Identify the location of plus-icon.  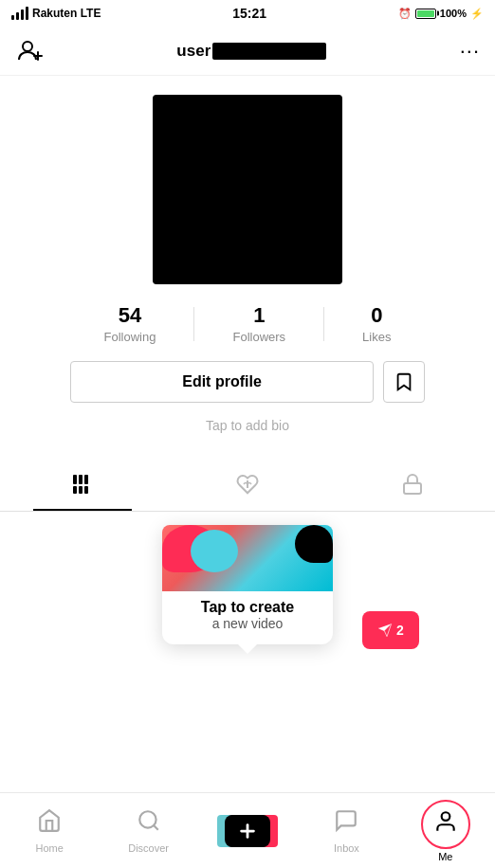
(248, 831).